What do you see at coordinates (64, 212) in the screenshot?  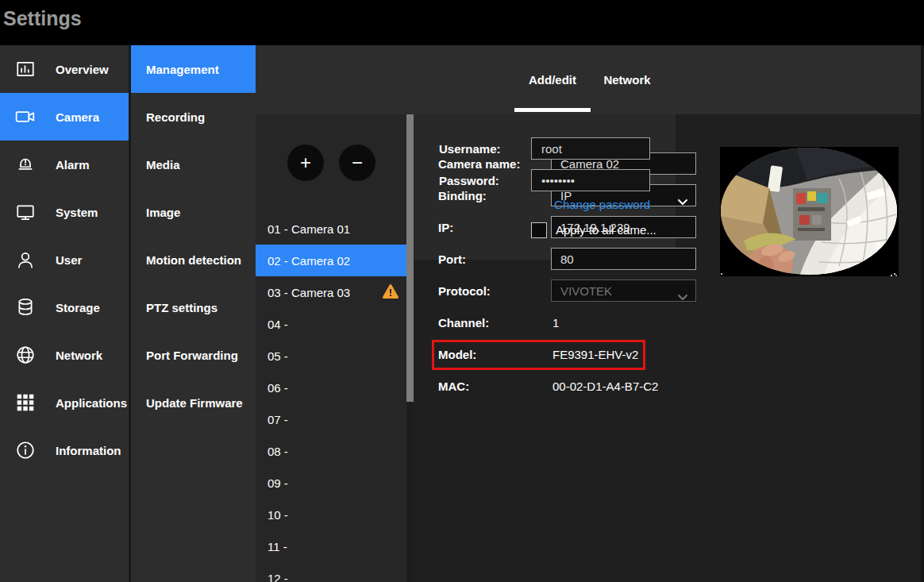 I see `sidebar-item-system: System` at bounding box center [64, 212].